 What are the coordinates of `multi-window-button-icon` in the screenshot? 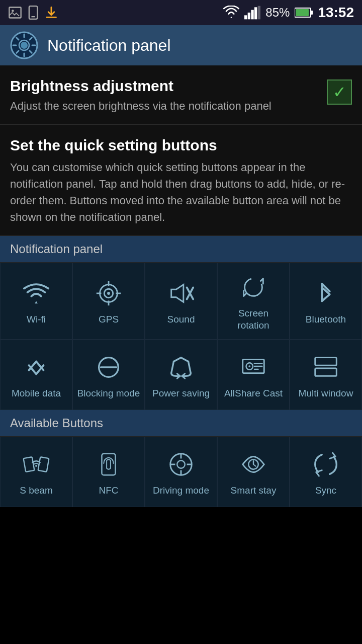 It's located at (326, 367).